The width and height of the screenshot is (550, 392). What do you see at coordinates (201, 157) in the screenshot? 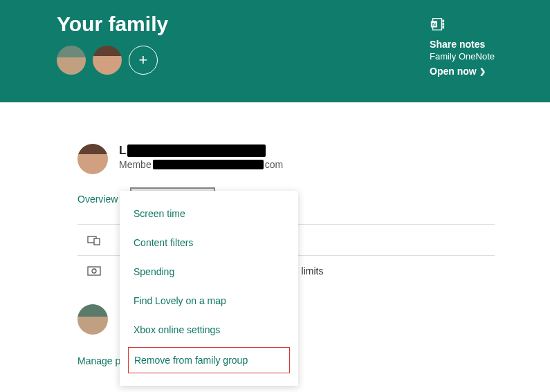
I see `member-info: L Membe com` at bounding box center [201, 157].